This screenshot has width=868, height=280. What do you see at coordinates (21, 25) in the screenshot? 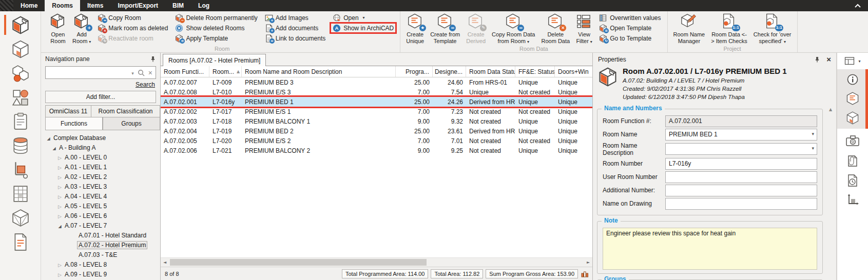
I see `sidebar-rooms-button` at bounding box center [21, 25].